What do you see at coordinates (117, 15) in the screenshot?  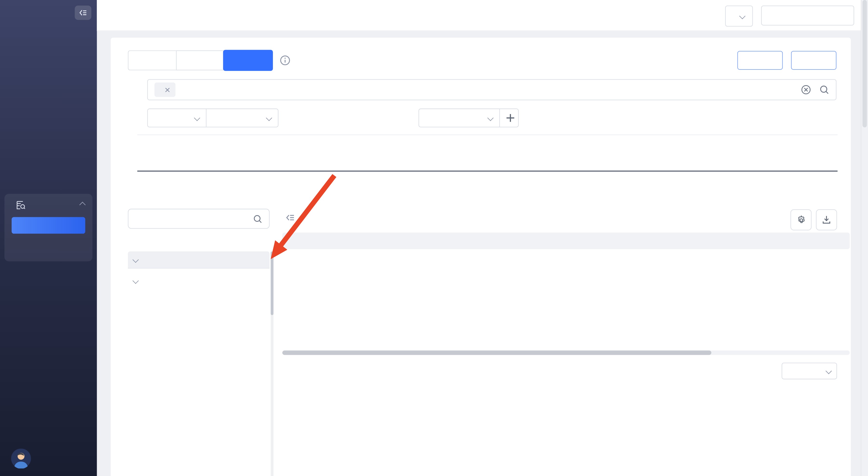 I see `breadcrumb` at bounding box center [117, 15].